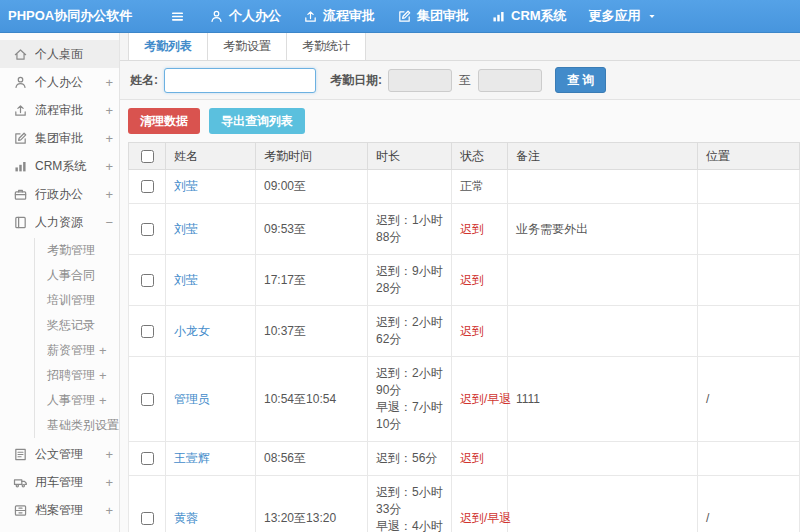 Image resolution: width=800 pixels, height=532 pixels. Describe the element at coordinates (68, 510) in the screenshot. I see `sidebar-item-label: 档案管理` at that location.